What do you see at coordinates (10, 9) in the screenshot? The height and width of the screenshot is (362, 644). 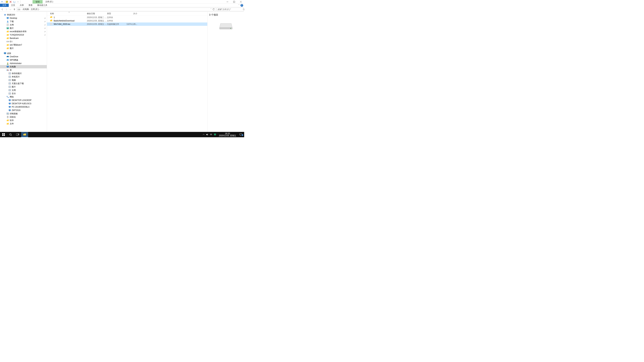 I see `recent-locations-icon` at bounding box center [10, 9].